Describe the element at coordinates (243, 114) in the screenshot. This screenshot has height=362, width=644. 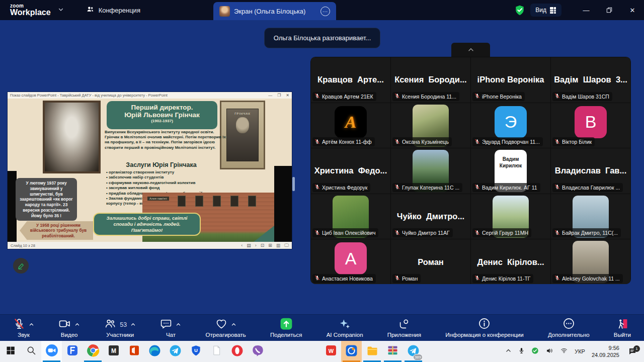
I see `plaque-caption: ГРІНЧАК` at that location.